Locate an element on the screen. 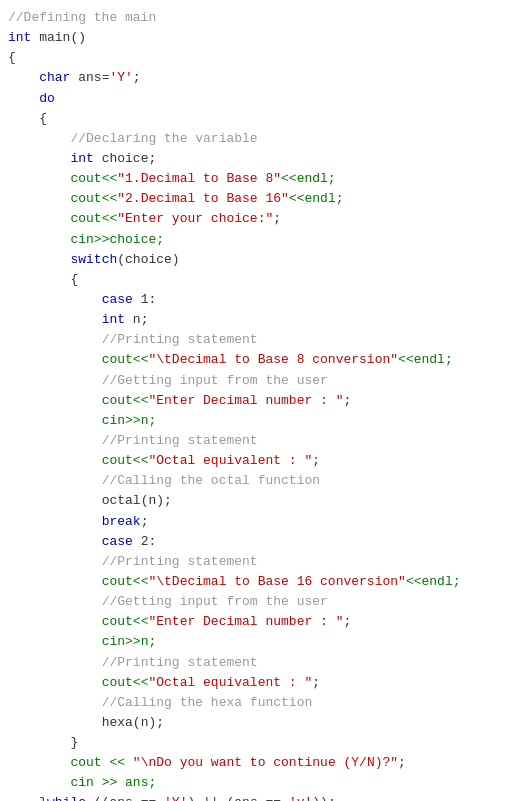 The width and height of the screenshot is (528, 801). code-line: octal(n); is located at coordinates (264, 501).